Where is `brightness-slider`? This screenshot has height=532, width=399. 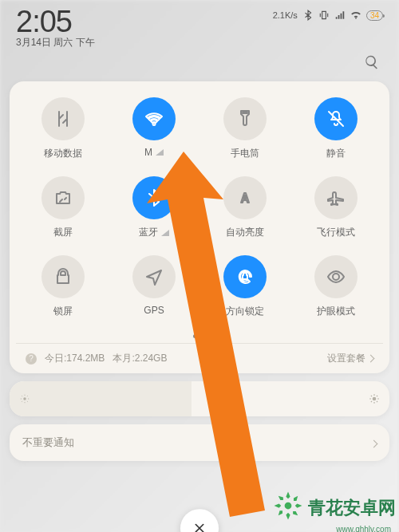
brightness-slider is located at coordinates (200, 399).